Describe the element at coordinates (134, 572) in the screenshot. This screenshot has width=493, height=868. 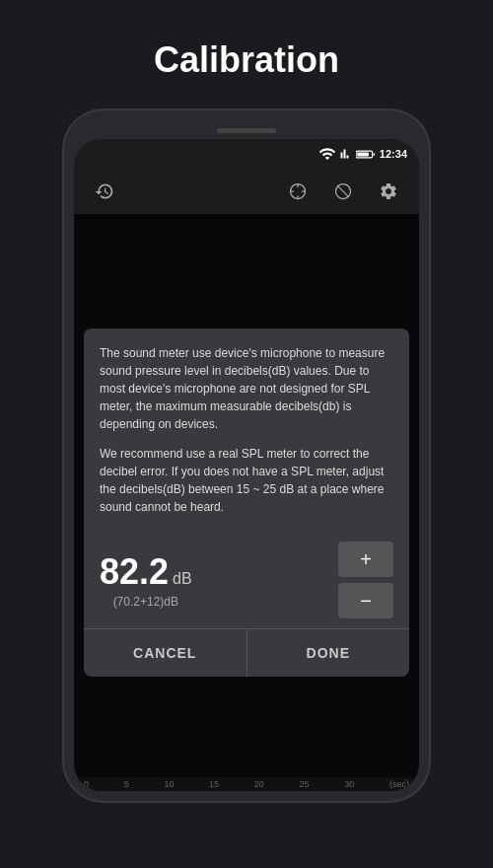
I see `main-value-number: 82.2` at that location.